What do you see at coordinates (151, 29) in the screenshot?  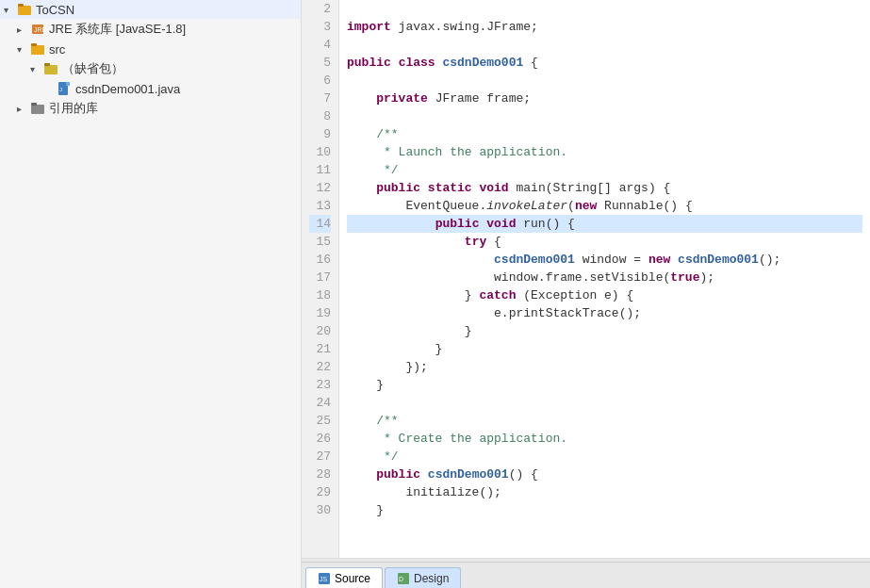 I see `sidebar-item-jre: ▸ JRE JRE 系统库 [JavaSE-1.8]` at bounding box center [151, 29].